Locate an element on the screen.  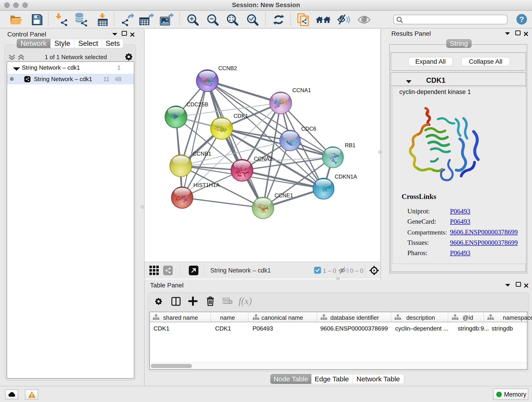
svg-text: CCNA1 is located at coordinates (302, 90).